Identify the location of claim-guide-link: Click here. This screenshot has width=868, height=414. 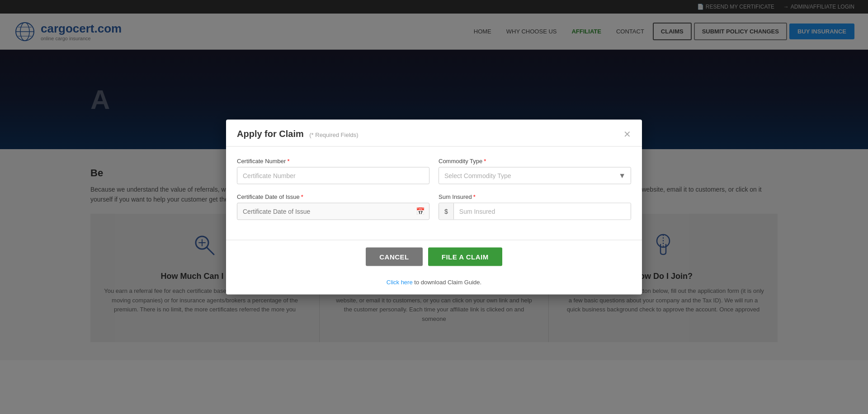
(400, 282).